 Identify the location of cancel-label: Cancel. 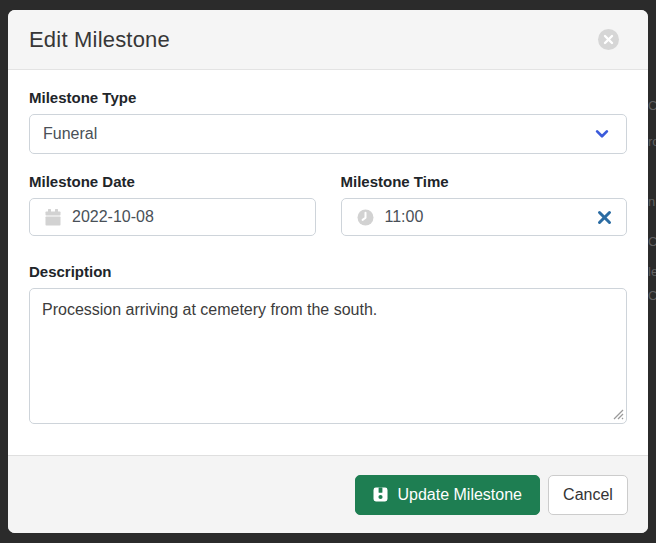
(588, 495).